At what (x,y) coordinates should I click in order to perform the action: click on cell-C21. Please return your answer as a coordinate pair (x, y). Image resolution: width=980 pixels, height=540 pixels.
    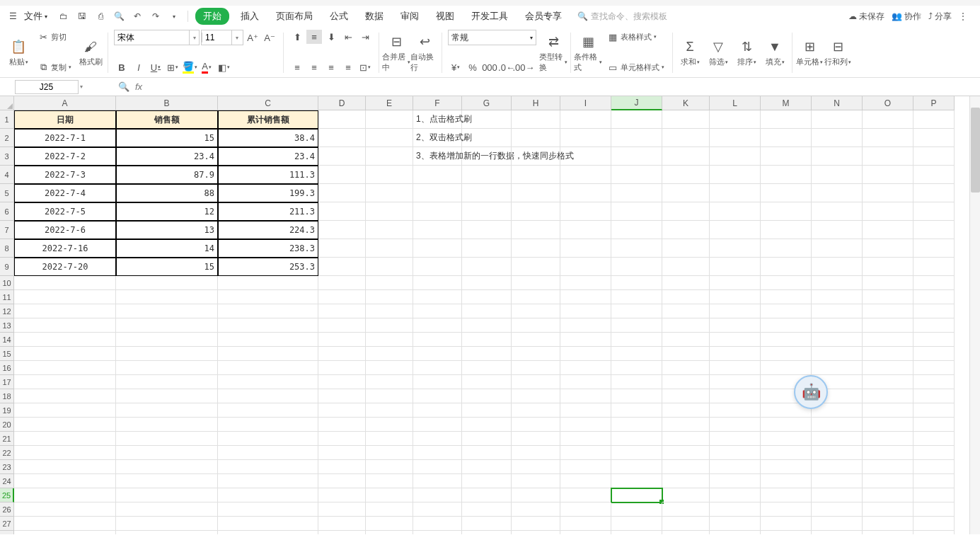
    Looking at the image, I should click on (268, 439).